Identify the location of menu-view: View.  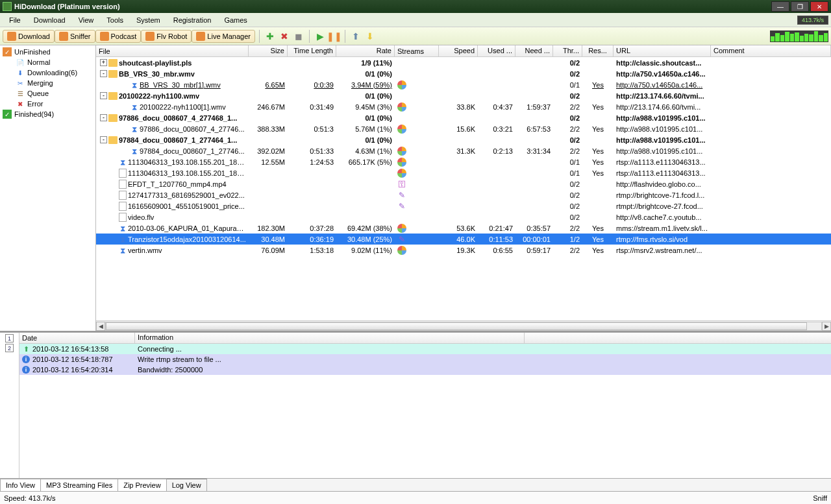
(86, 20).